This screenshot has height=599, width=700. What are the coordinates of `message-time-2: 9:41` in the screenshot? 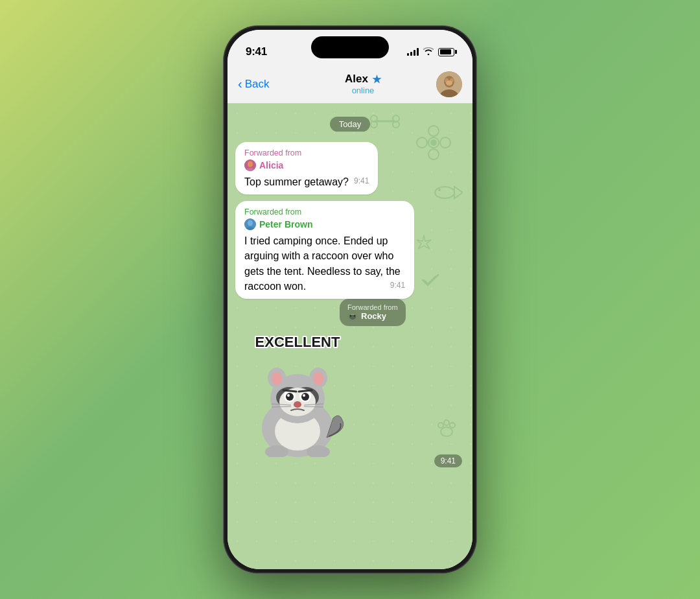 It's located at (398, 285).